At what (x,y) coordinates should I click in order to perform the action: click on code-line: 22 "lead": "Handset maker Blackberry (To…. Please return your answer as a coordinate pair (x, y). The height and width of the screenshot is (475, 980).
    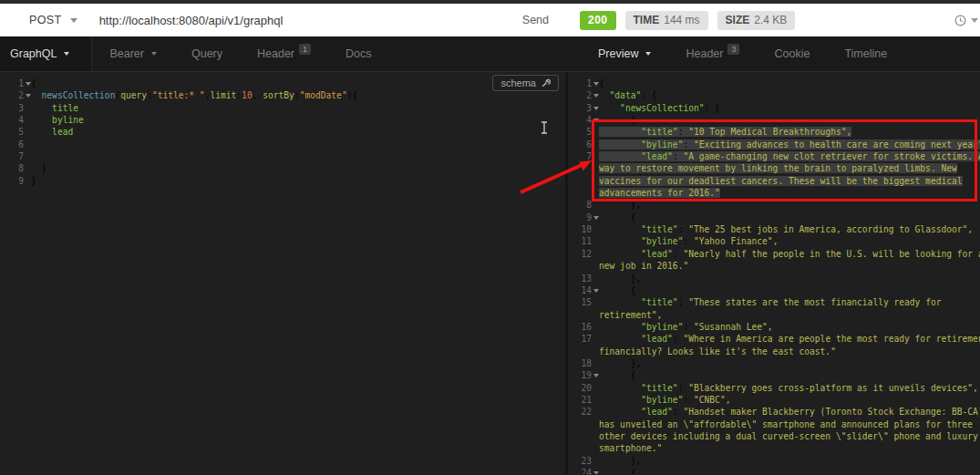
    Looking at the image, I should click on (774, 412).